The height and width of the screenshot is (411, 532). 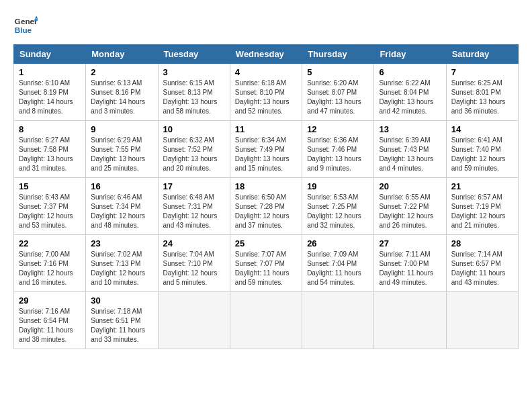 I want to click on day-number: 21, so click(x=482, y=187).